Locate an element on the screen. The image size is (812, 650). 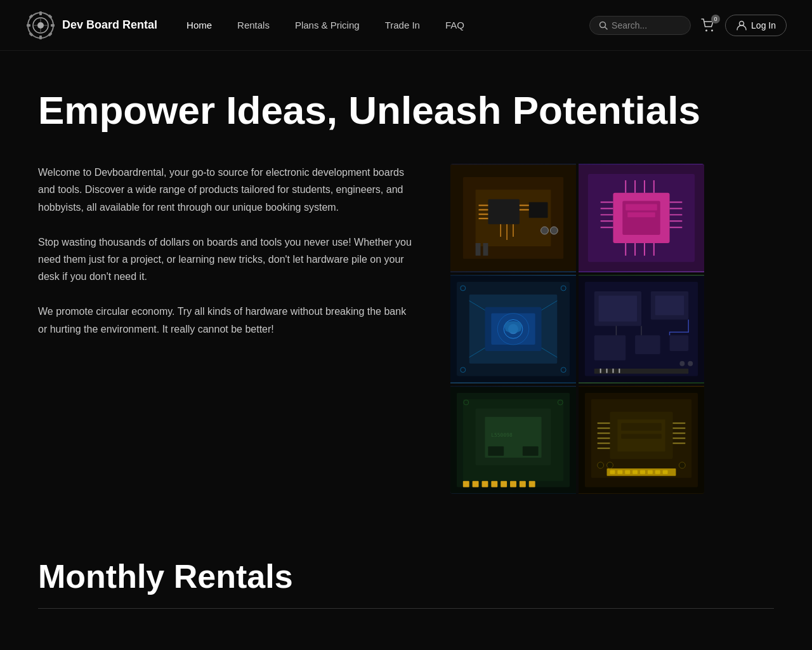
nav-faq: FAQ is located at coordinates (455, 25).